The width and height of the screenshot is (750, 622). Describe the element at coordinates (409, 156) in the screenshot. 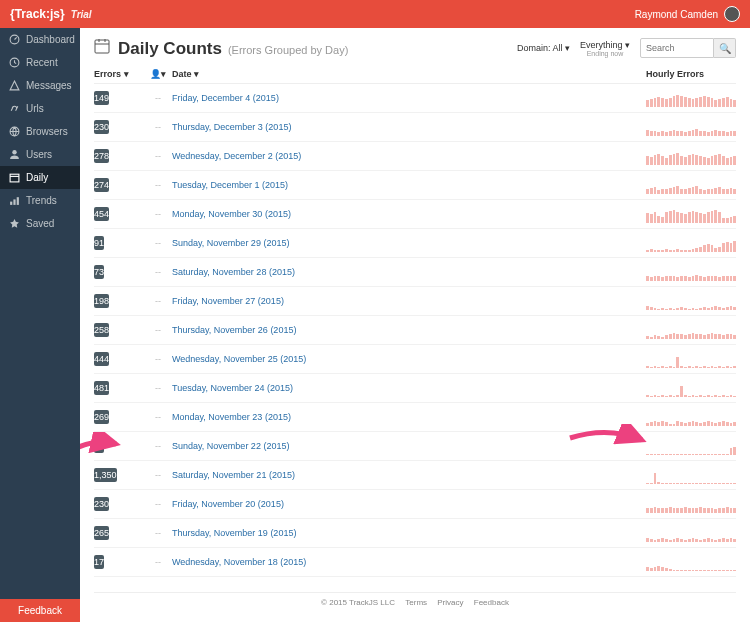

I see `date-link: Wednesday, December 2 (2015)` at that location.